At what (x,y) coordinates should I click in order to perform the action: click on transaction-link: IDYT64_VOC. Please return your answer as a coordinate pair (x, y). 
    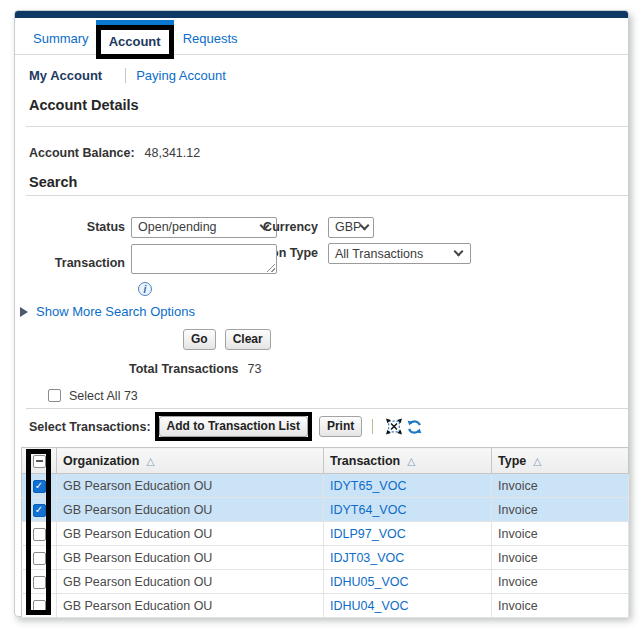
    Looking at the image, I should click on (368, 510).